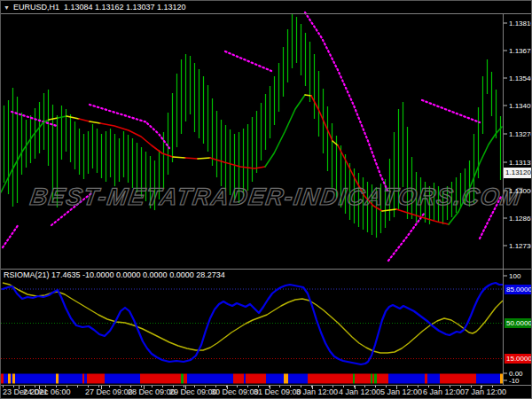  I want to click on price-tick-label: 1.13135, so click(520, 163).